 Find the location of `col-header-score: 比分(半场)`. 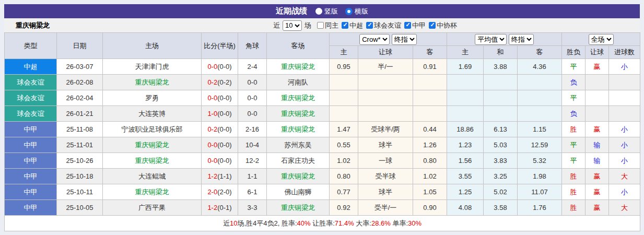

col-header-score: 比分(半场) is located at coordinates (220, 46).